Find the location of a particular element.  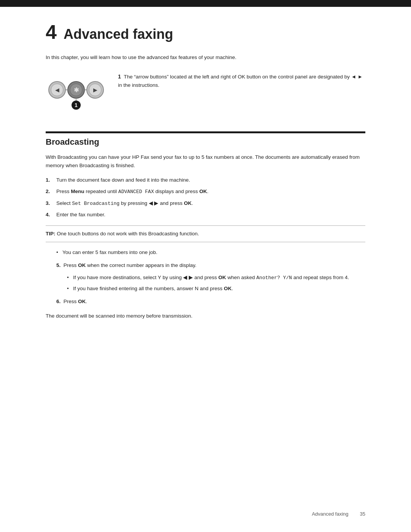

ok-bold-sub2: OK is located at coordinates (228, 289).